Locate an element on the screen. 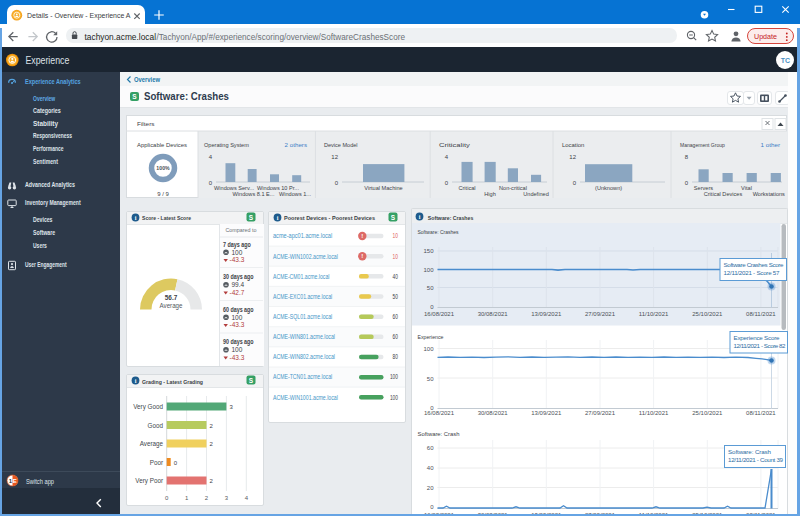  svg-text: ACME-WIN802.acme.local is located at coordinates (304, 356).